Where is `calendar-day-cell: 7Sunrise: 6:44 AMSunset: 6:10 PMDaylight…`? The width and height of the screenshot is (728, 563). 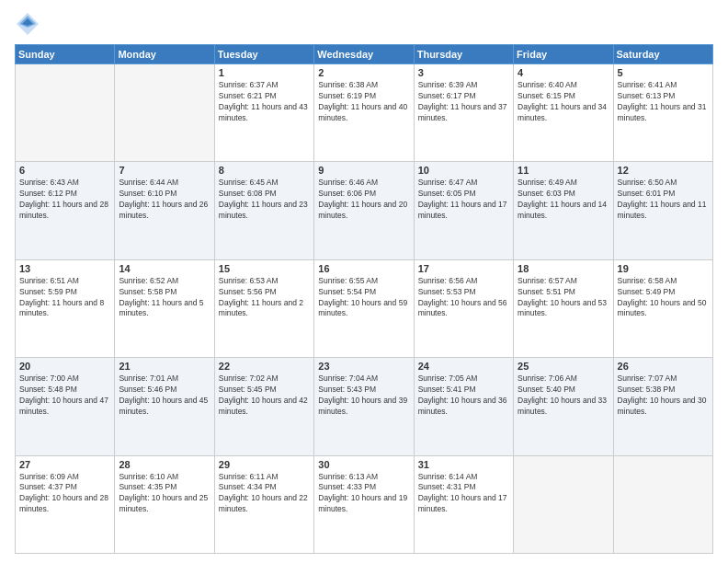 calendar-day-cell: 7Sunrise: 6:44 AMSunset: 6:10 PMDaylight… is located at coordinates (165, 211).